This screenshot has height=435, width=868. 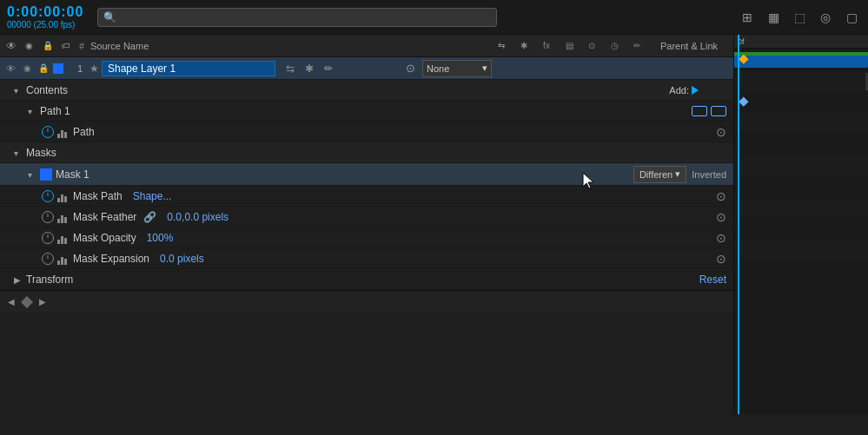 What do you see at coordinates (410, 68) in the screenshot?
I see `spiral-icon: ⊙` at bounding box center [410, 68].